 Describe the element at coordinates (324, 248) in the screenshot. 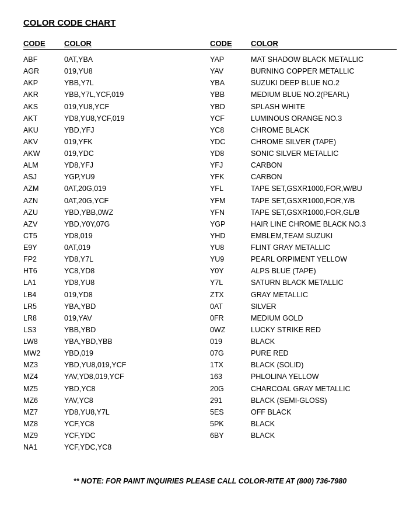

I see `right-color-cell: FLINT GRAY METALLIC` at that location.